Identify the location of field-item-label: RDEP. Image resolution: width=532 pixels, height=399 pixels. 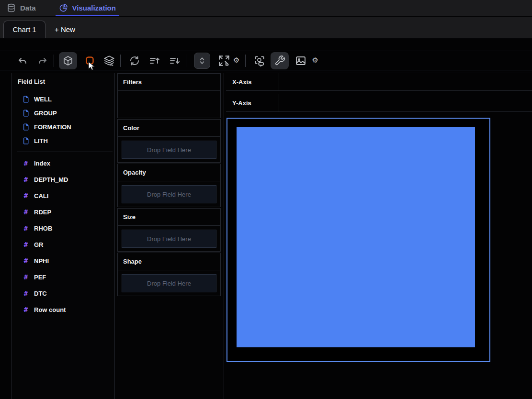
(43, 212).